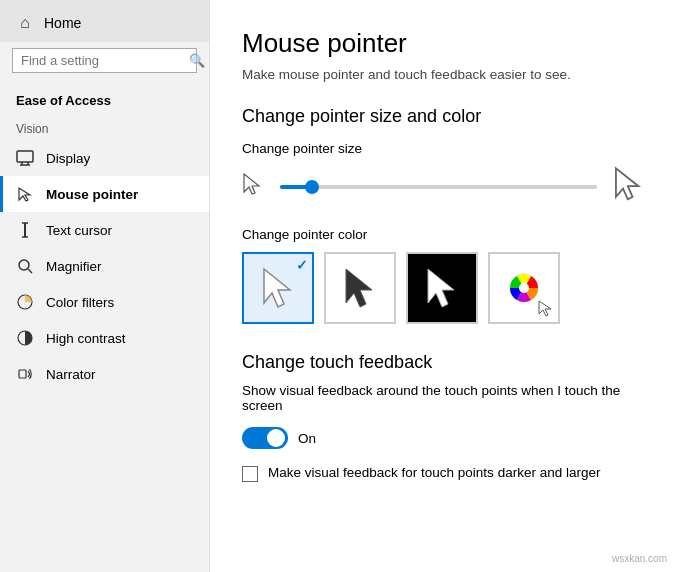 The height and width of the screenshot is (572, 677). I want to click on search-icon: 🔍, so click(197, 60).